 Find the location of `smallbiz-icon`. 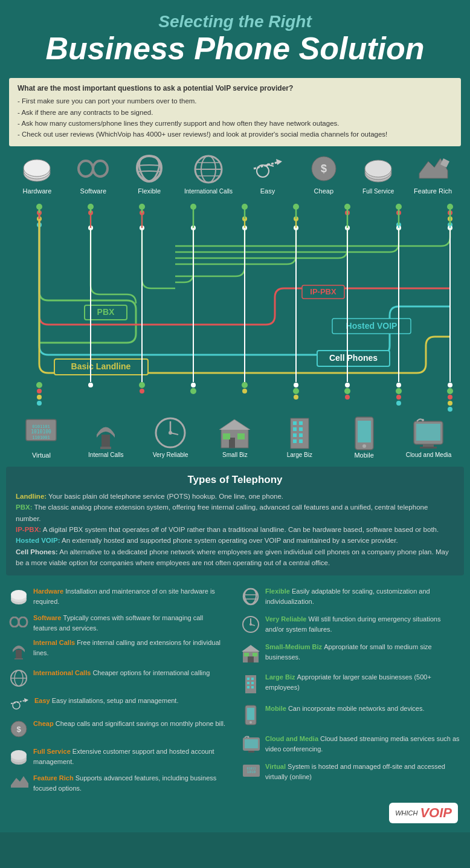

smallbiz-icon is located at coordinates (234, 433).